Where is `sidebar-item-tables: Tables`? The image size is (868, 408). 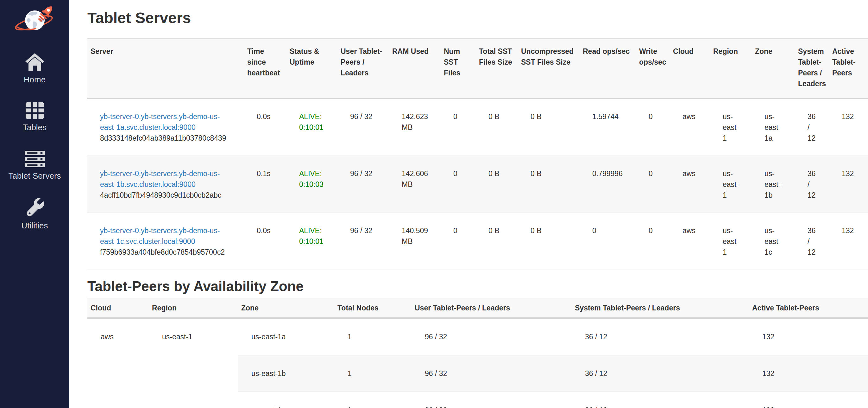
sidebar-item-tables: Tables is located at coordinates (35, 117).